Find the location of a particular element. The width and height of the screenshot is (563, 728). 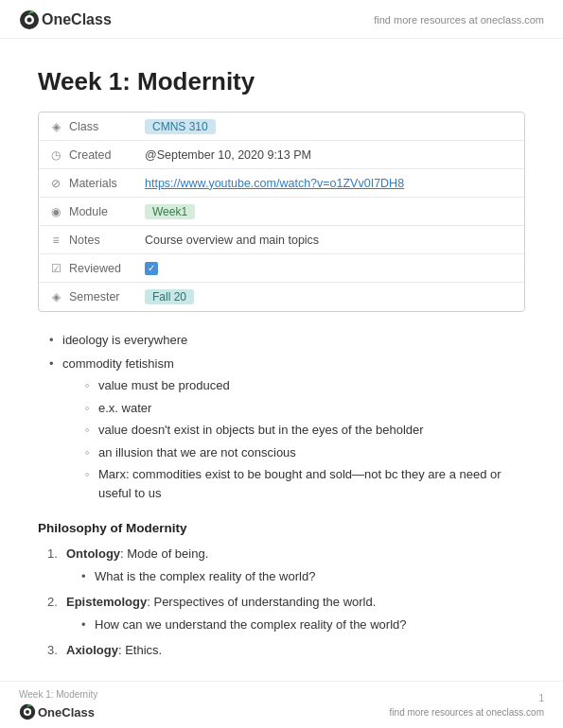

sub-list-item: value doesn't exist in objects but in th… is located at coordinates (305, 430).